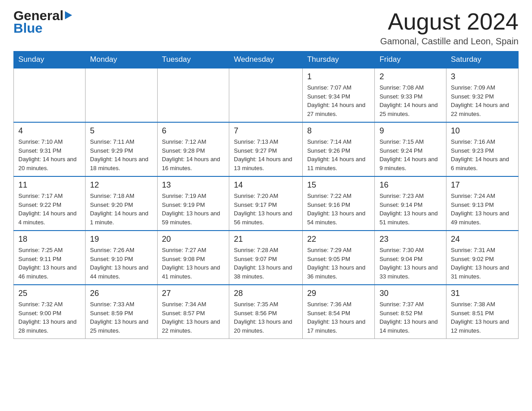  What do you see at coordinates (410, 60) in the screenshot?
I see `calendar-day-header: Friday` at bounding box center [410, 60].